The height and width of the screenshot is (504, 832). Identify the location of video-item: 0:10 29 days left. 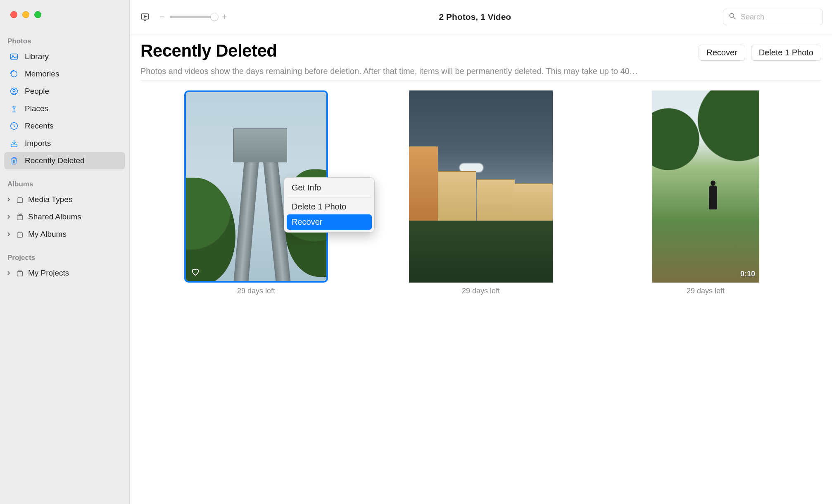
(706, 193).